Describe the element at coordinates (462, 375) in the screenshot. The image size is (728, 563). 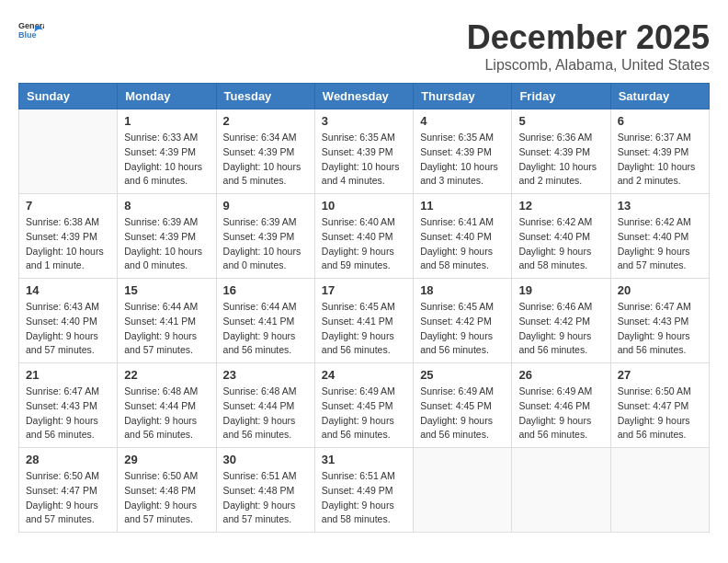
I see `day-number: 25` at that location.